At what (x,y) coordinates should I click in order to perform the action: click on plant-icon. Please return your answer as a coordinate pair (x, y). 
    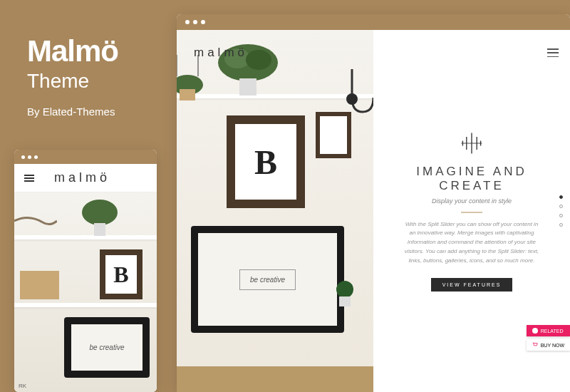
    Looking at the image, I should click on (100, 218).